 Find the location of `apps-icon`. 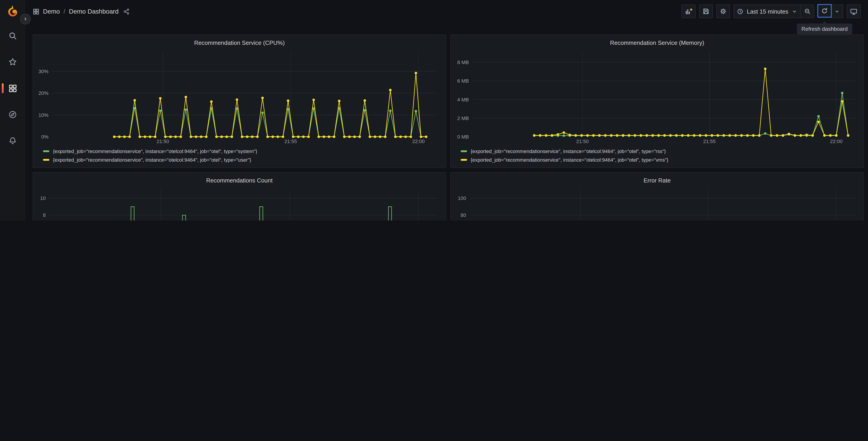

apps-icon is located at coordinates (13, 88).